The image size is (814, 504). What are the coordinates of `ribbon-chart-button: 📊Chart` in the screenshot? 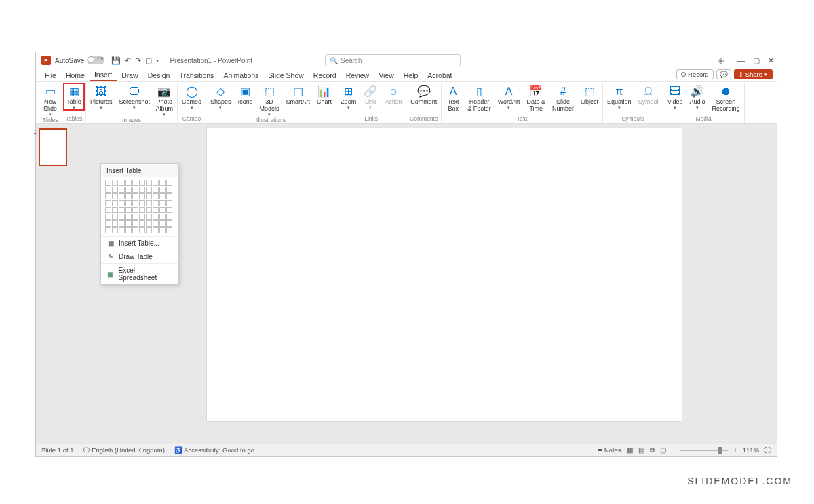 It's located at (324, 95).